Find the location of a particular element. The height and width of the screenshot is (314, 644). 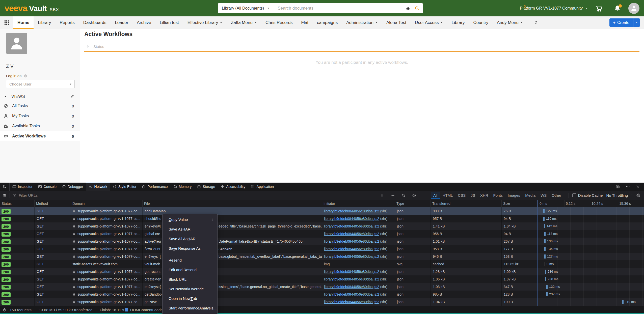

nav-tab: Library is located at coordinates (458, 23).